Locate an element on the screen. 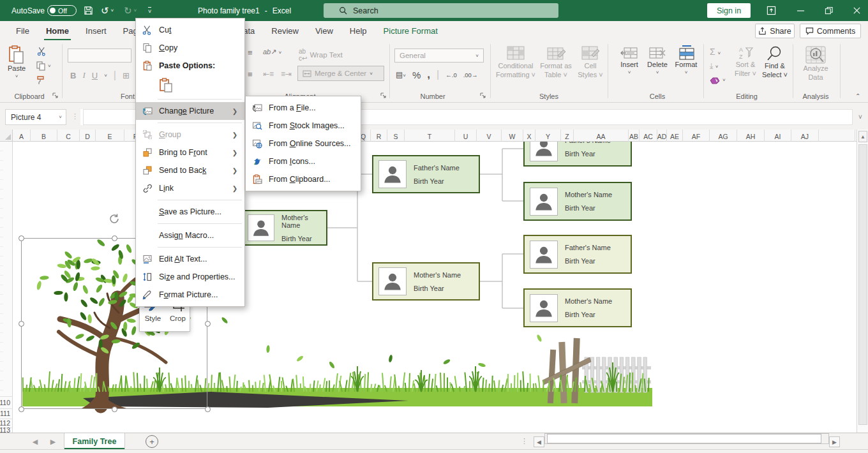  new-sheet-button: + is located at coordinates (152, 442).